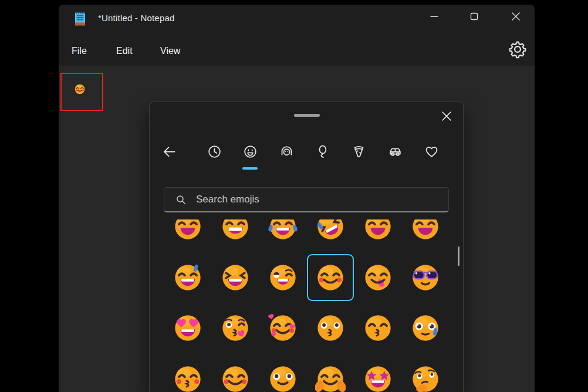 Image resolution: width=588 pixels, height=392 pixels. Describe the element at coordinates (434, 16) in the screenshot. I see `minimize-button` at that location.